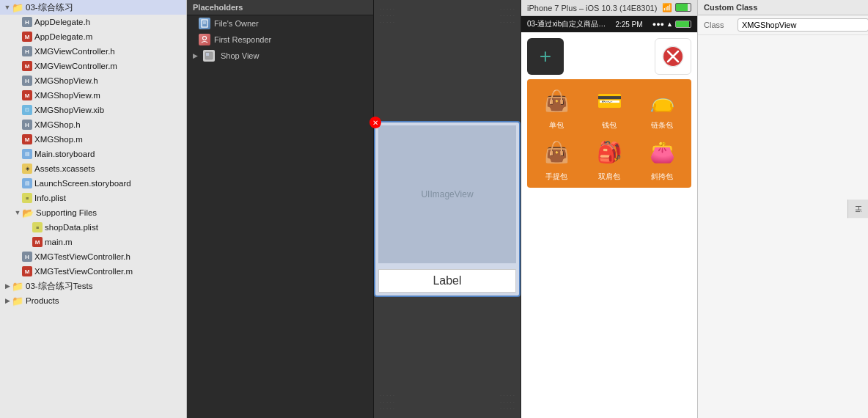 The image size is (868, 418). I want to click on shop-view-icon, so click(209, 56).